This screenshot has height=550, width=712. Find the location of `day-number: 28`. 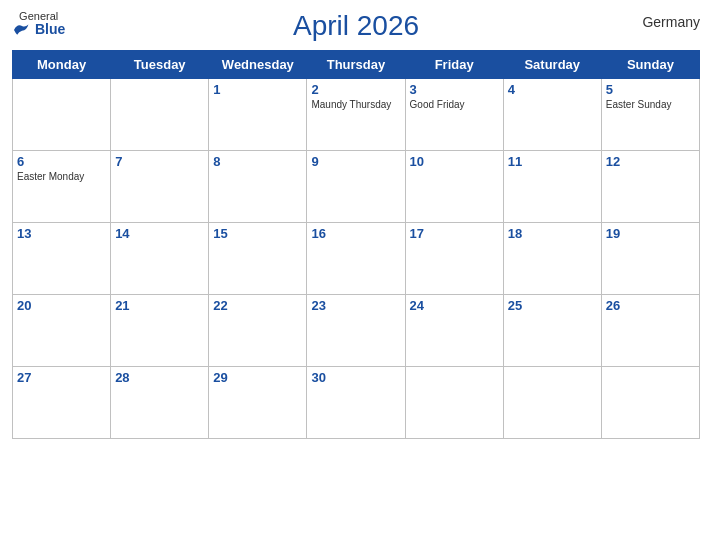

day-number: 28 is located at coordinates (160, 378).